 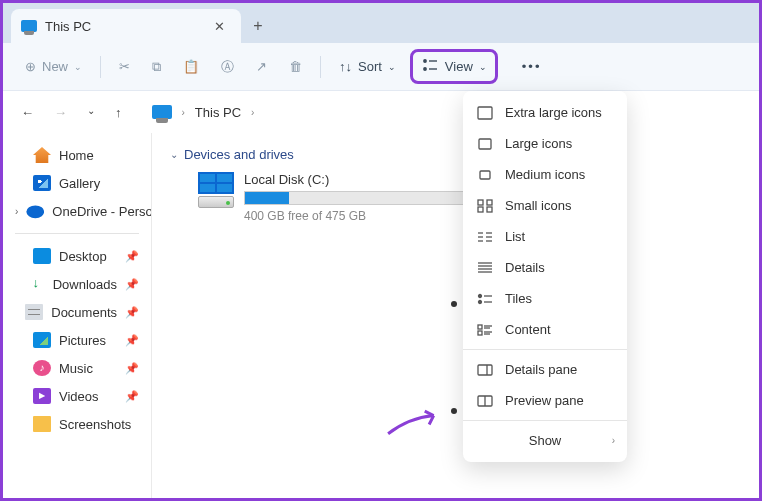 What do you see at coordinates (91, 112) in the screenshot?
I see `recent-dropdown: ⌄` at bounding box center [91, 112].